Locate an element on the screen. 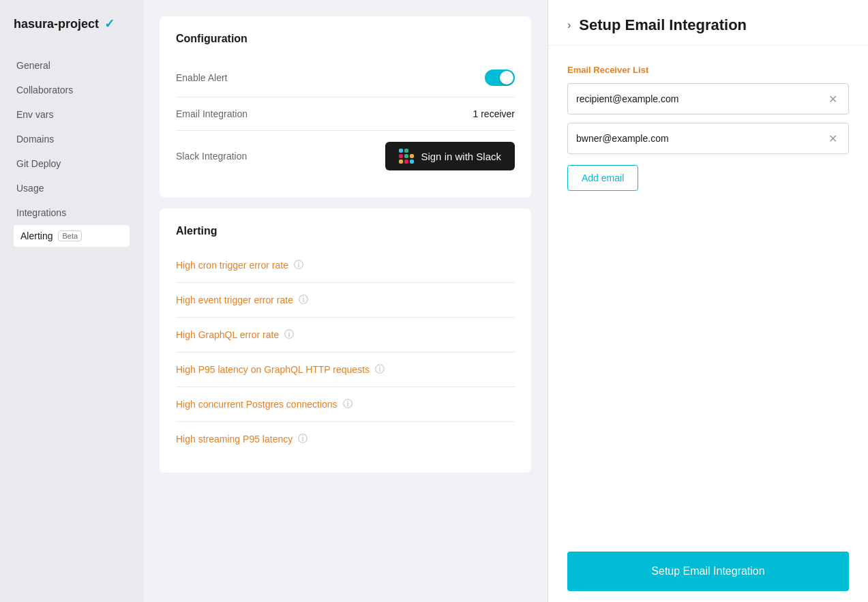 The image size is (868, 602). slack-button-label: Sign in with Slack is located at coordinates (461, 157).